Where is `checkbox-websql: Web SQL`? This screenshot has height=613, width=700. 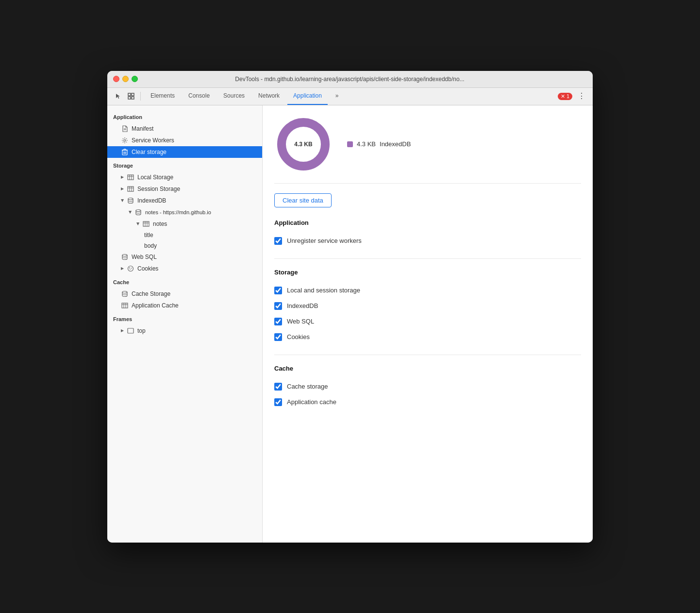
checkbox-websql: Web SQL is located at coordinates (428, 322).